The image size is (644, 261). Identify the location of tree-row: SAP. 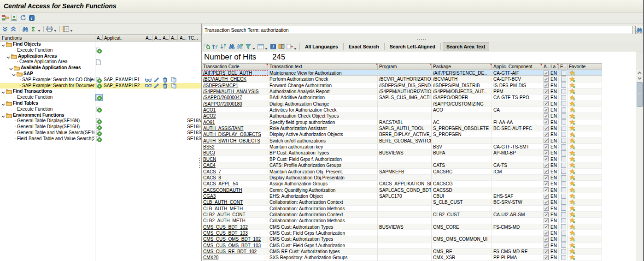
(100, 74).